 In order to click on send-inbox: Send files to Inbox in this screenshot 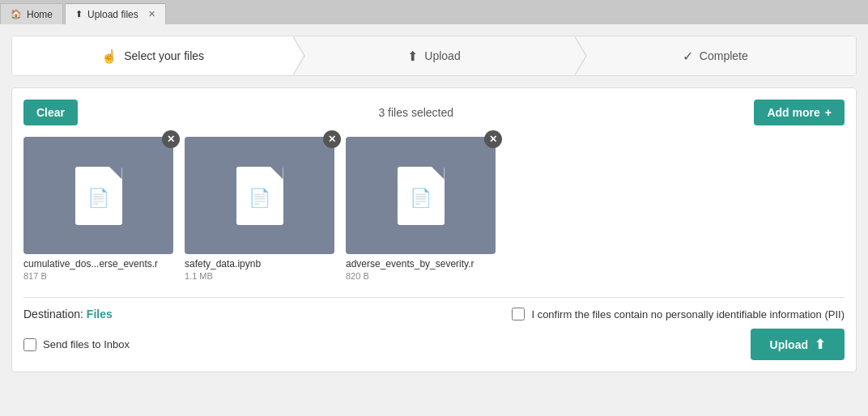, I will do `click(76, 345)`.